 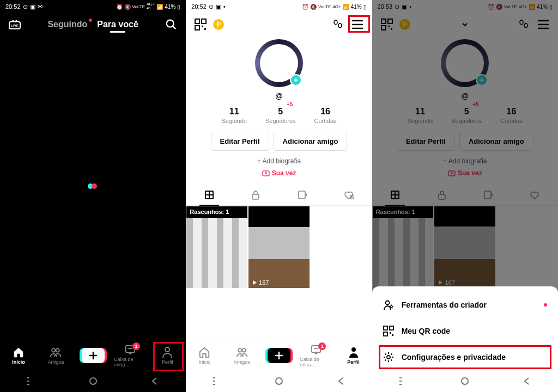 What do you see at coordinates (204, 352) in the screenshot?
I see `home-icon` at bounding box center [204, 352].